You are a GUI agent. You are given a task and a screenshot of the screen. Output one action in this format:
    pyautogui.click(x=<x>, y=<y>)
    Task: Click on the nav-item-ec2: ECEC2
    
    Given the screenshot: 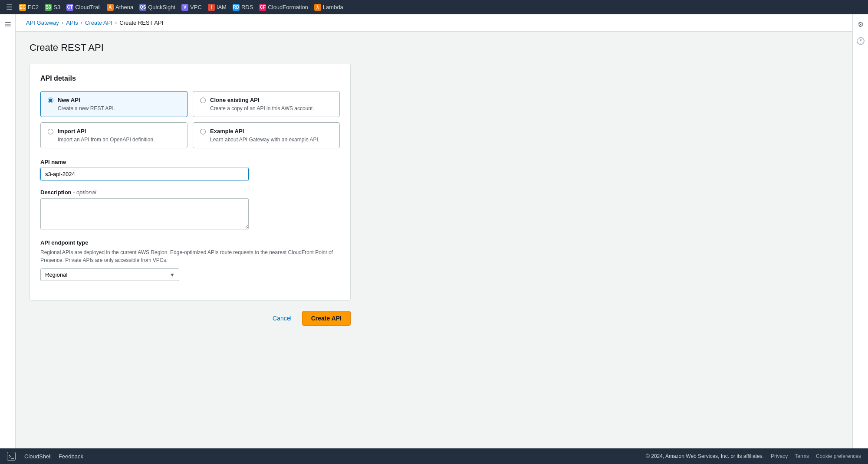 What is the action you would take?
    pyautogui.click(x=29, y=7)
    